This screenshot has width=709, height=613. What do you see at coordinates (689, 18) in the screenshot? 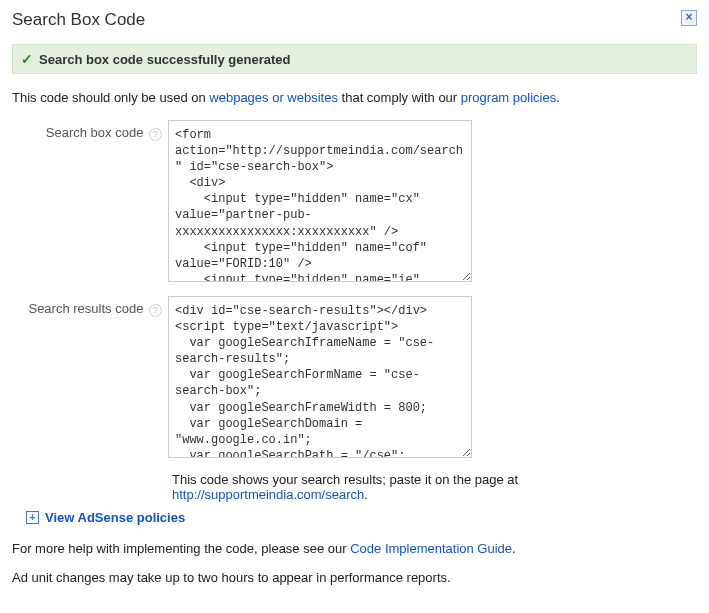
I see `close-icon: ×` at bounding box center [689, 18].